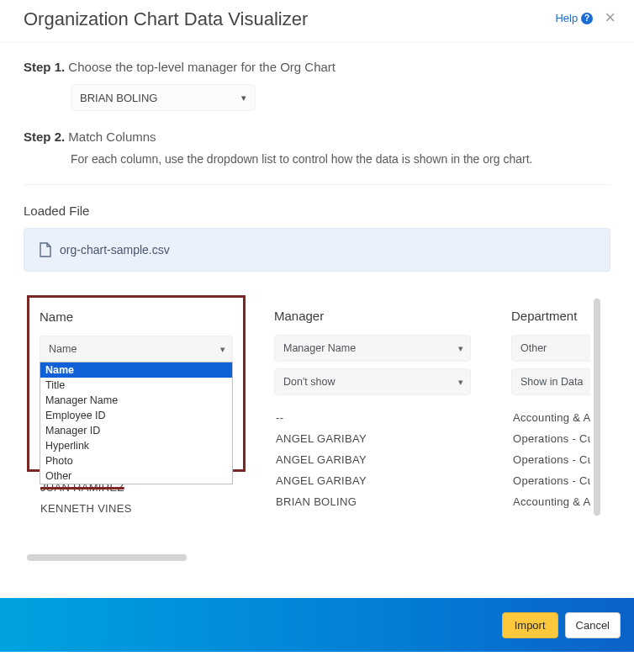 This screenshot has width=634, height=672. I want to click on cancel-button: Cancel, so click(593, 626).